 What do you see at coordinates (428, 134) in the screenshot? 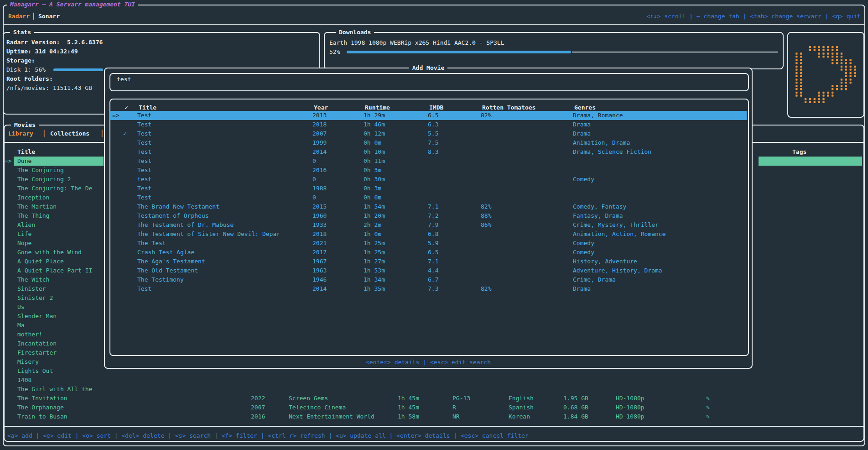
I see `result-row: ✓Test20070h 12m5.5Drama` at bounding box center [428, 134].